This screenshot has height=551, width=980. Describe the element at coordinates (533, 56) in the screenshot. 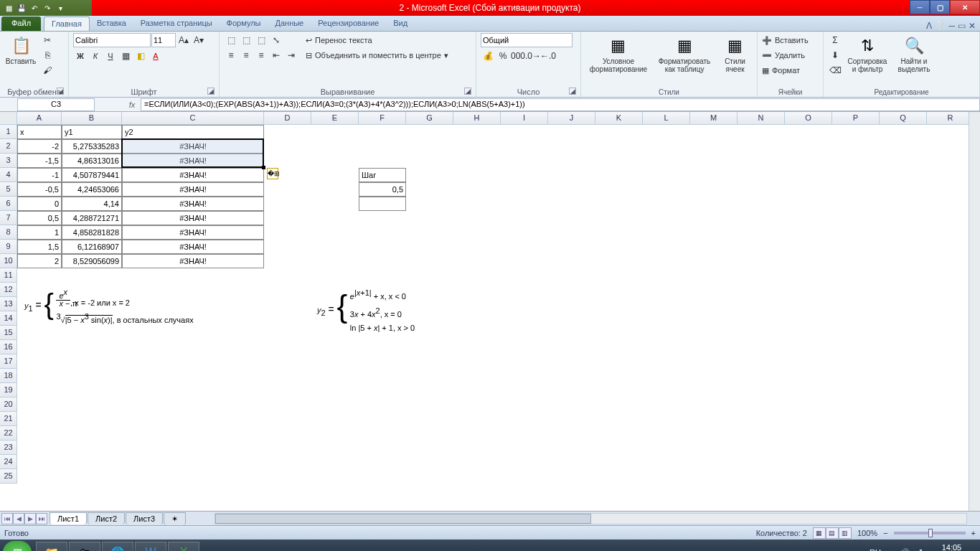

I see `increase-decimal-icon: .0→` at that location.